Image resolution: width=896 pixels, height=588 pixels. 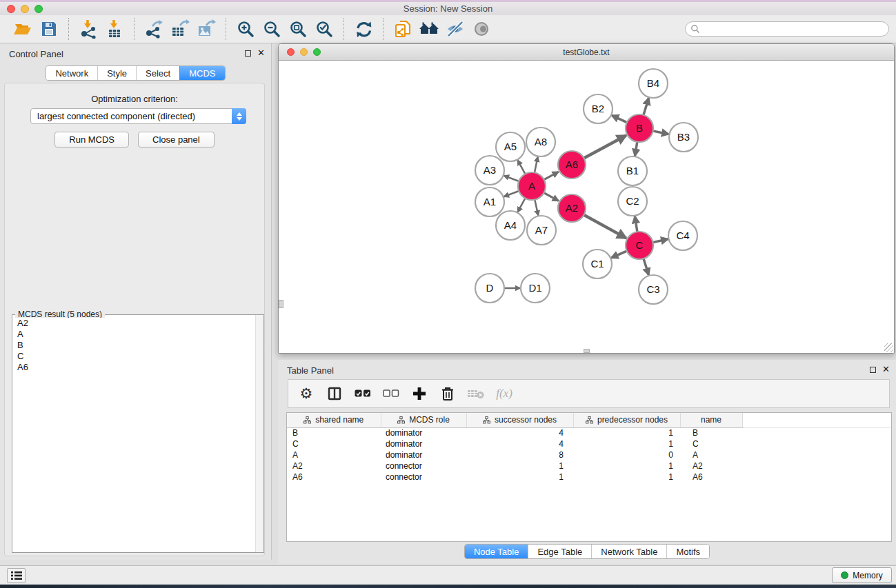 I want to click on column-header-name: name, so click(x=711, y=420).